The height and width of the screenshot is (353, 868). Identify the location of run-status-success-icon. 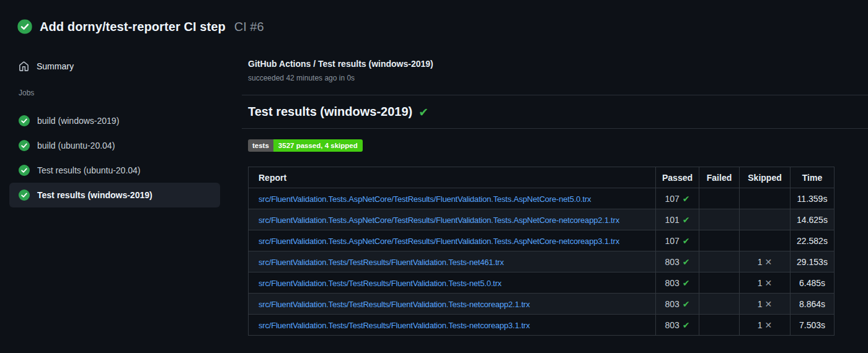
(25, 27).